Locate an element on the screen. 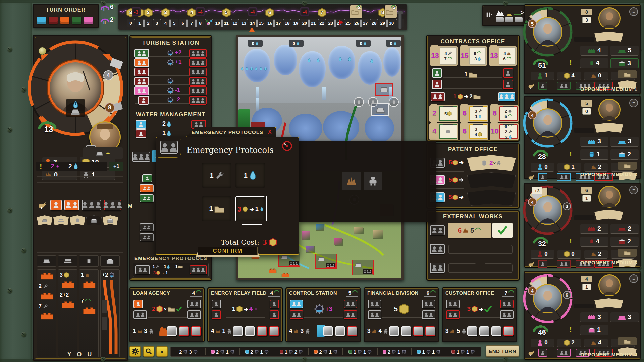 The image size is (644, 362). group-slot-tile is located at coordinates (141, 157).